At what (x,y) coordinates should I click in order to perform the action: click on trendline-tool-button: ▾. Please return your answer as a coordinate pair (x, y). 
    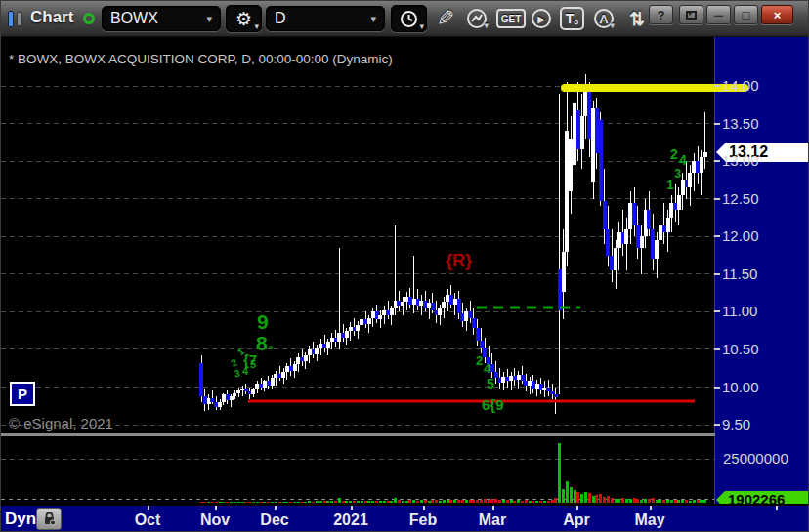
    Looking at the image, I should click on (477, 19).